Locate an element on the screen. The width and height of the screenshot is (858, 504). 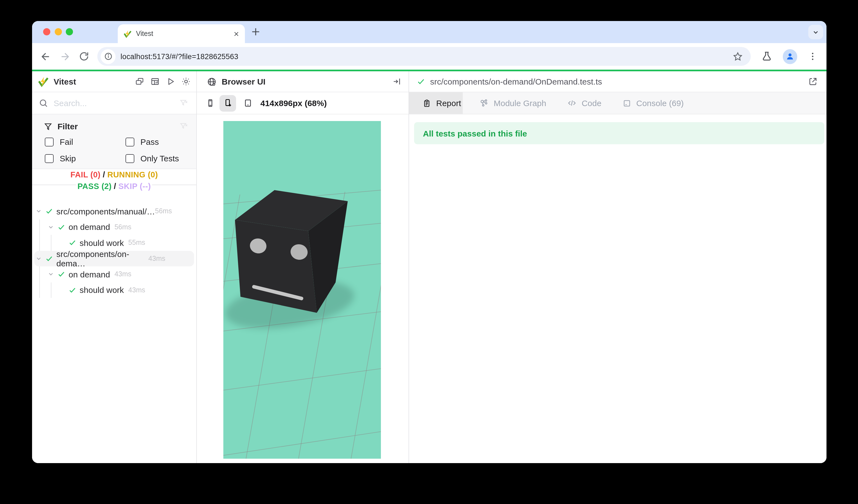
reload-icon is located at coordinates (84, 56).